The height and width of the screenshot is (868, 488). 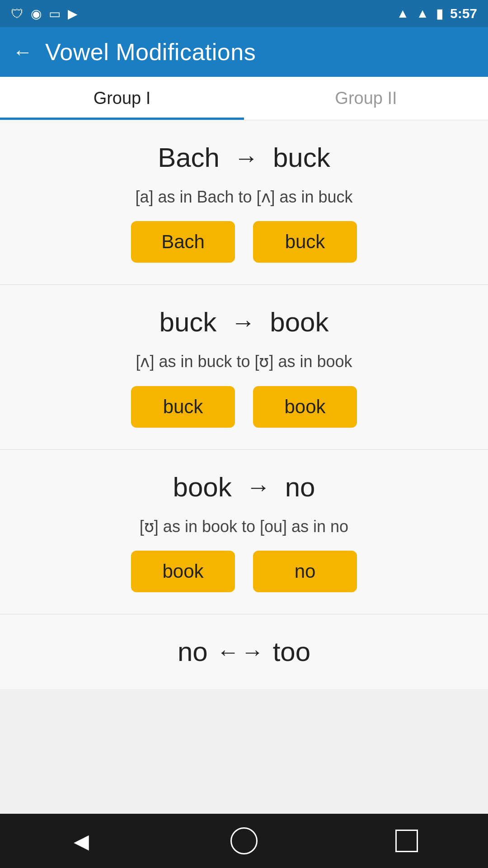 What do you see at coordinates (407, 841) in the screenshot?
I see `nav-recents-button` at bounding box center [407, 841].